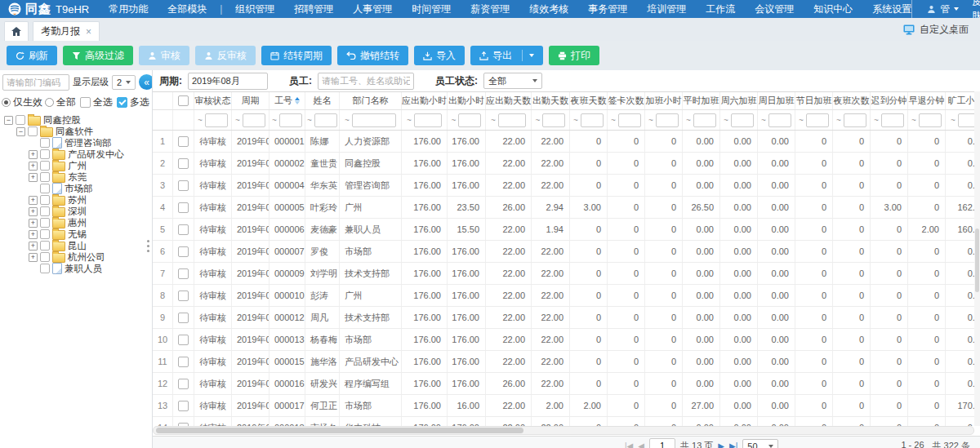 The image size is (980, 448). What do you see at coordinates (666, 10) in the screenshot?
I see `nav-item-9: 培训管理` at bounding box center [666, 10].